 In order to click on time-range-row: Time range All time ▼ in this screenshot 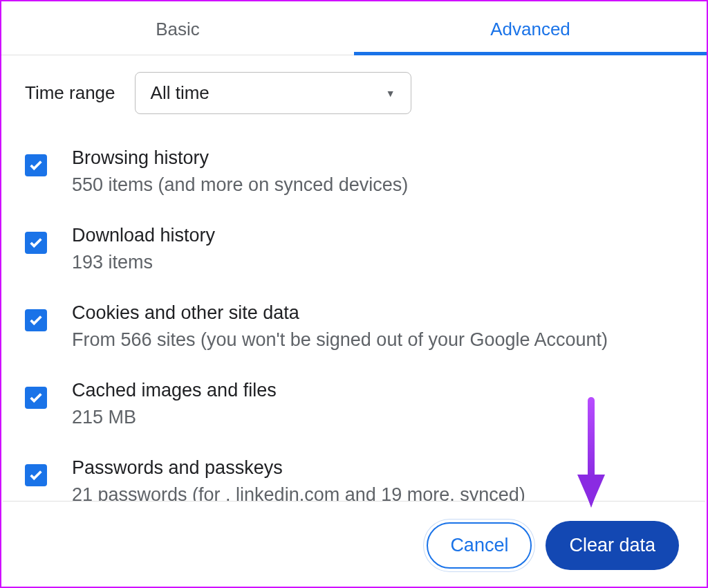, I will do `click(354, 93)`.